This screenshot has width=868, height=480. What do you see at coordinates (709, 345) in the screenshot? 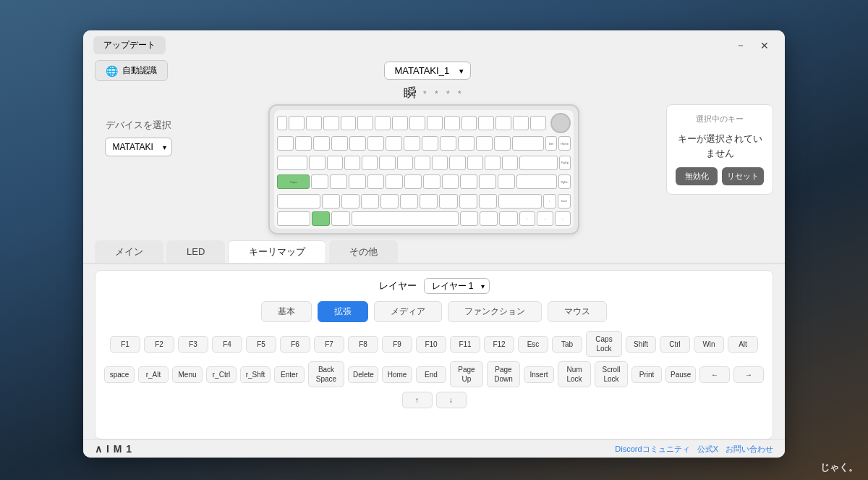
I see `key-Win: Win` at bounding box center [709, 345].